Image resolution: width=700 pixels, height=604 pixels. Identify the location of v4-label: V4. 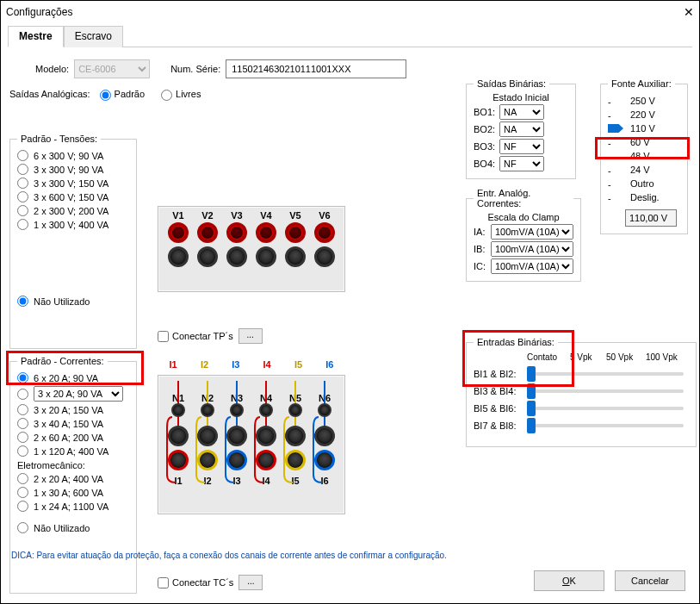
(265, 215).